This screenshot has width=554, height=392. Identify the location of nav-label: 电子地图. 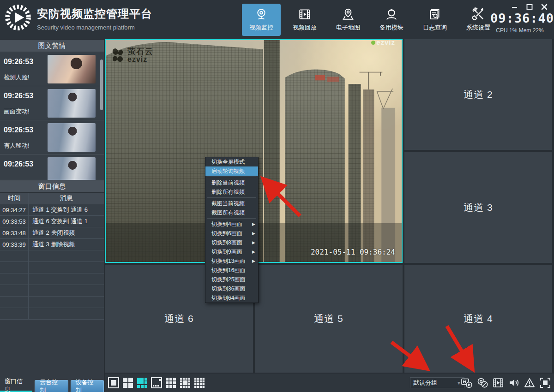
(348, 28).